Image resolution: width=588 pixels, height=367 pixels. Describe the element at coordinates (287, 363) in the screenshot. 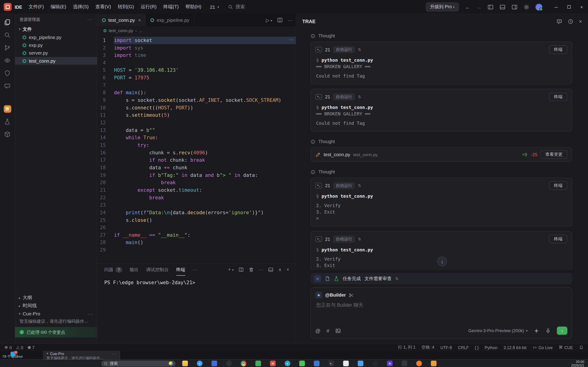

I see `edge-beta-icon: e` at that location.